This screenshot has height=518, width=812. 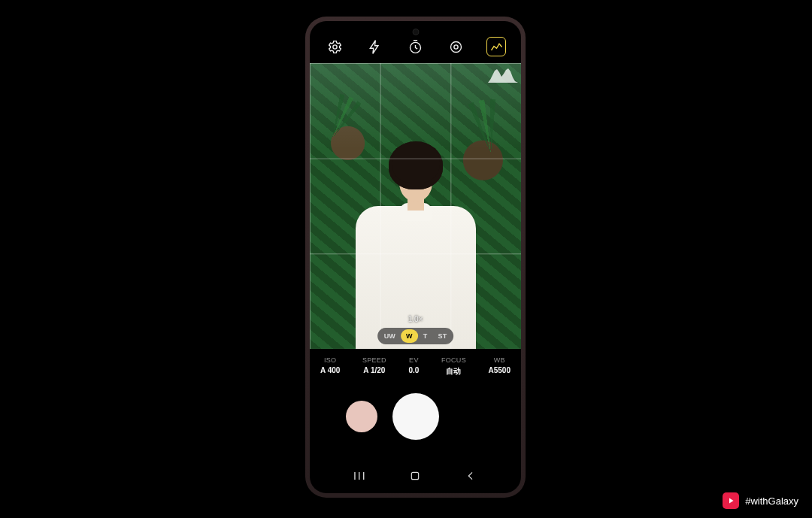 I want to click on front-camera-punch-hole, so click(x=415, y=32).